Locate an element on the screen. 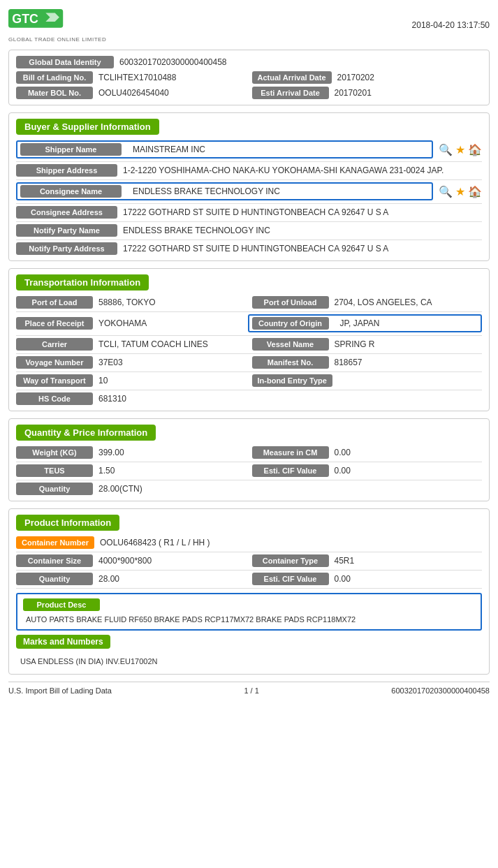  container-type-label: Container Type is located at coordinates (291, 561).